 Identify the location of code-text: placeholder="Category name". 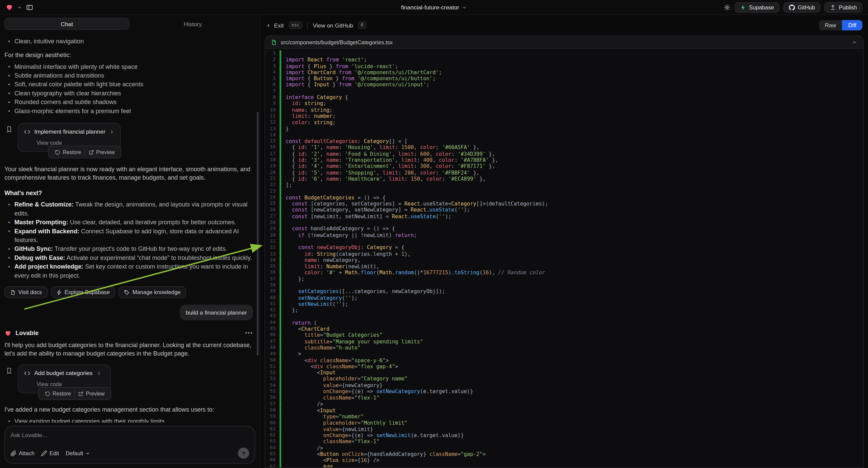
(344, 379).